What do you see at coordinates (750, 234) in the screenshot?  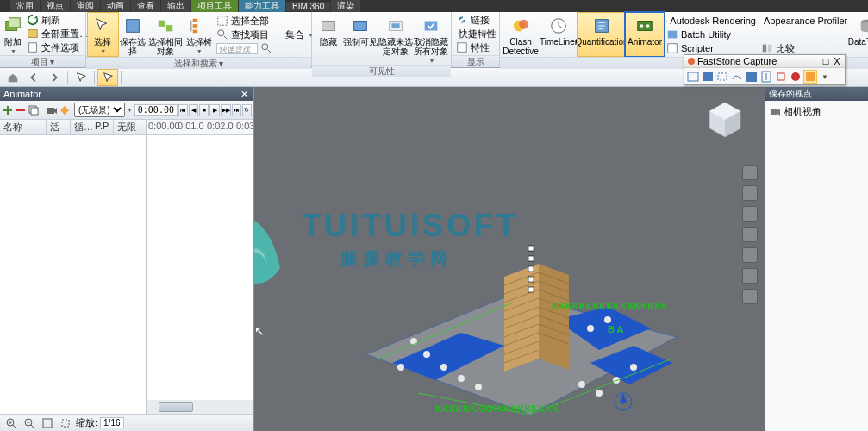 I see `nav-look-button` at bounding box center [750, 234].